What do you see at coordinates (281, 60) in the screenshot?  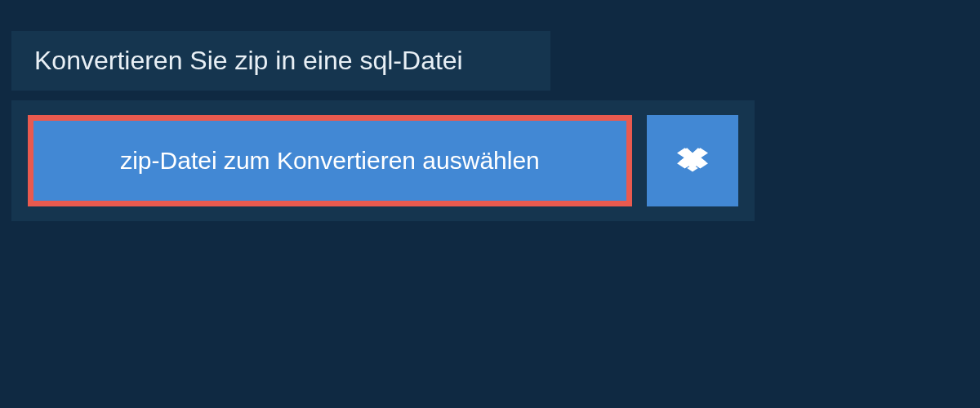 I see `page-title: Konvertieren Sie zip in eine sql-Datei` at bounding box center [281, 60].